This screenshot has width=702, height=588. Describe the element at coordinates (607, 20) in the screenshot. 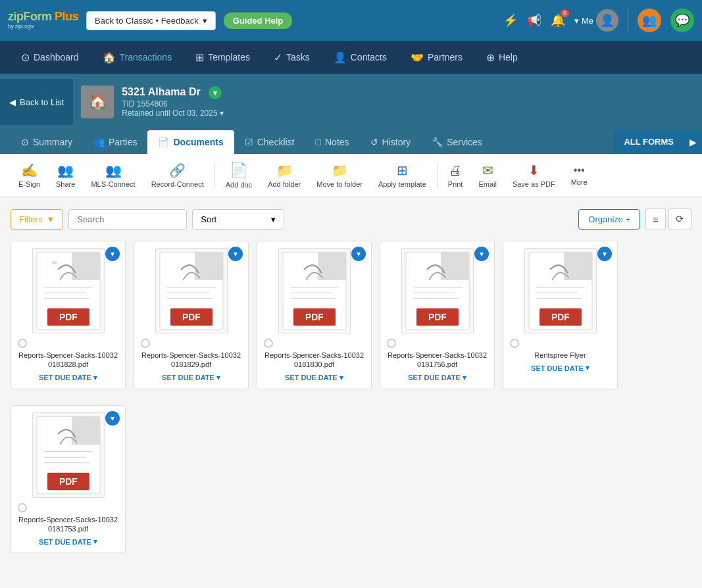

I see `avatar: 👤` at that location.